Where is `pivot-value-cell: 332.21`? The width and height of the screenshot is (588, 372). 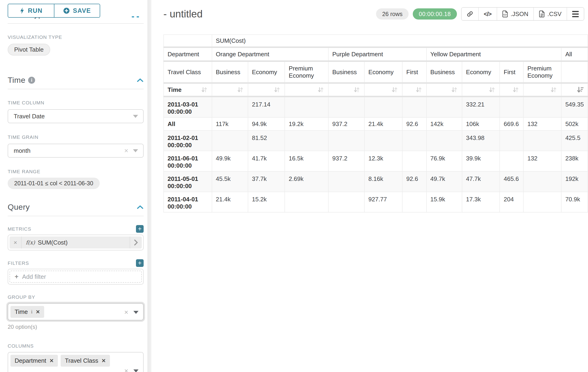 pivot-value-cell: 332.21 is located at coordinates (481, 107).